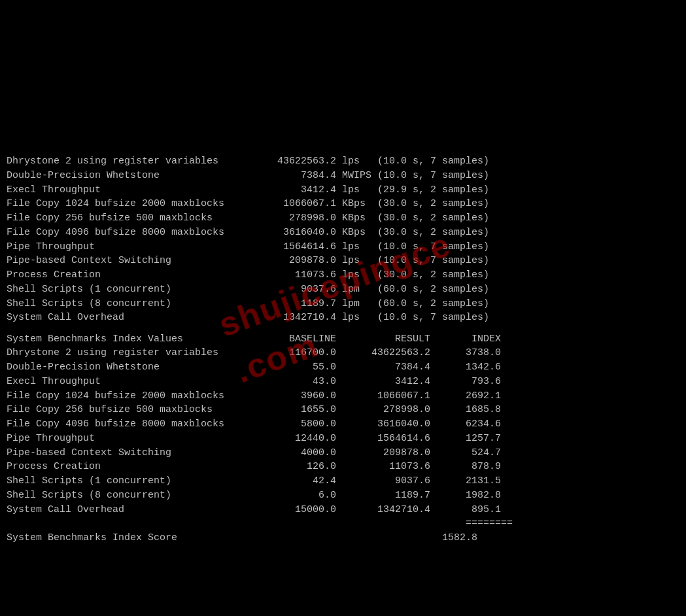  I want to click on benchmark-row: Pipe-based Context Switching 209878.0 lp…, so click(248, 260).